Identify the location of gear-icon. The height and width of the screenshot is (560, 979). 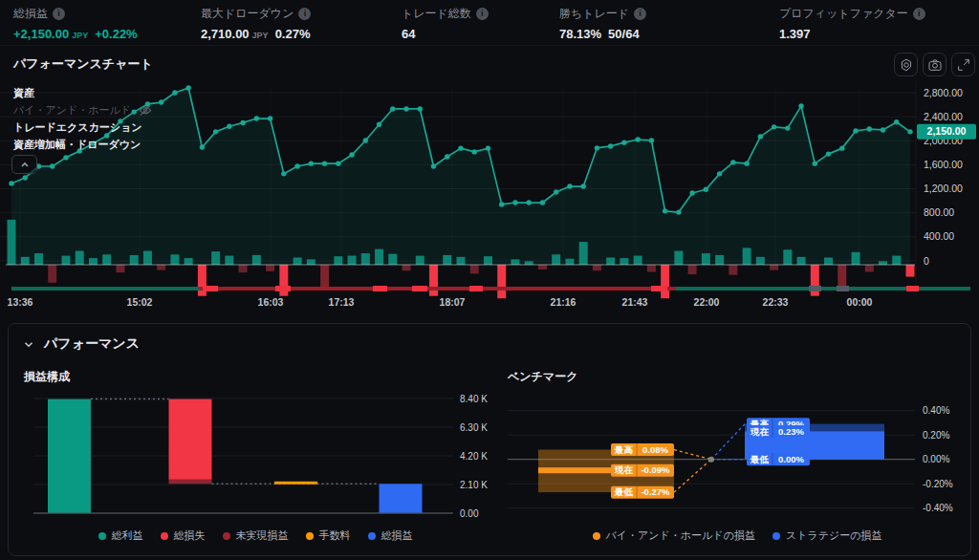
(906, 65).